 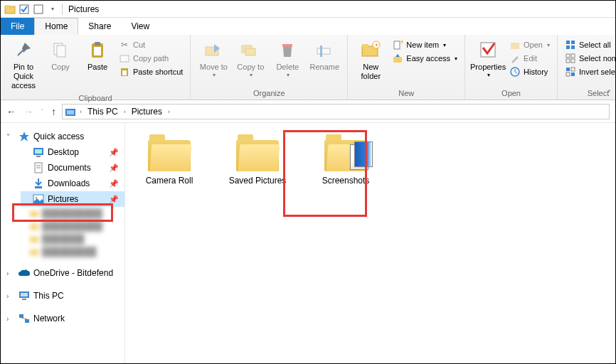 I want to click on qat-dropdown-icon, so click(x=38, y=9).